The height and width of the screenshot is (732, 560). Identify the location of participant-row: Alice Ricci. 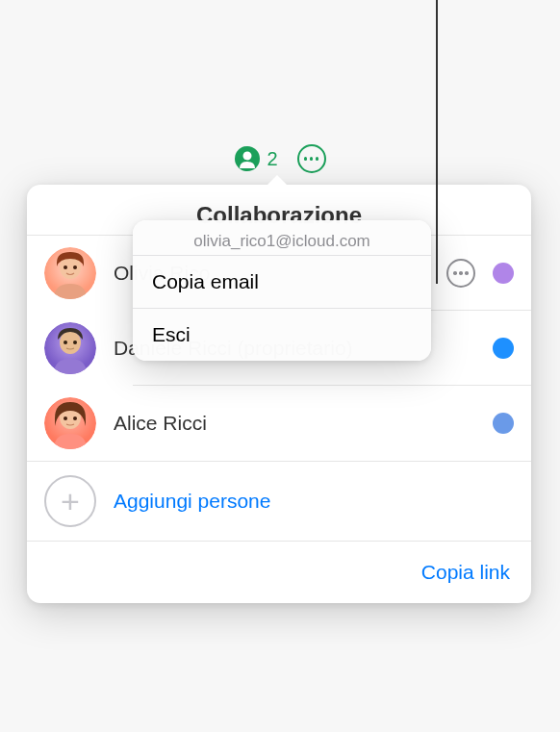
(279, 423).